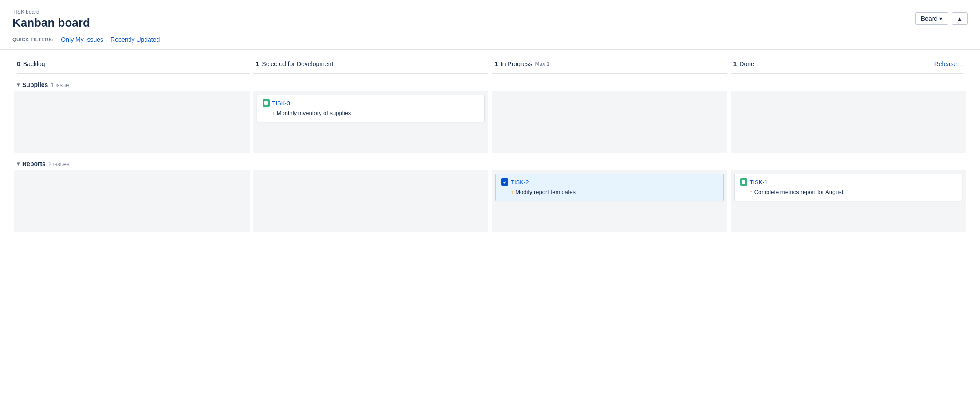 The width and height of the screenshot is (980, 395). I want to click on card-tisk2-top: TISK-2, so click(609, 182).